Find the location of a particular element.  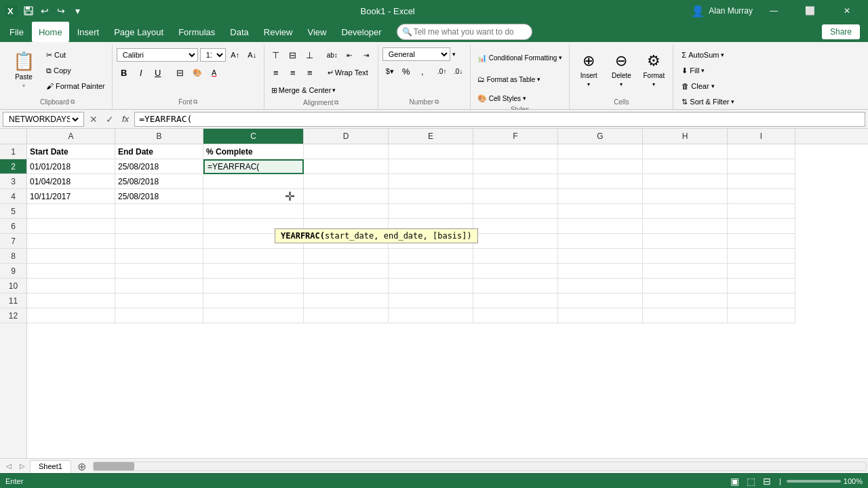

cell-b10 is located at coordinates (159, 286).